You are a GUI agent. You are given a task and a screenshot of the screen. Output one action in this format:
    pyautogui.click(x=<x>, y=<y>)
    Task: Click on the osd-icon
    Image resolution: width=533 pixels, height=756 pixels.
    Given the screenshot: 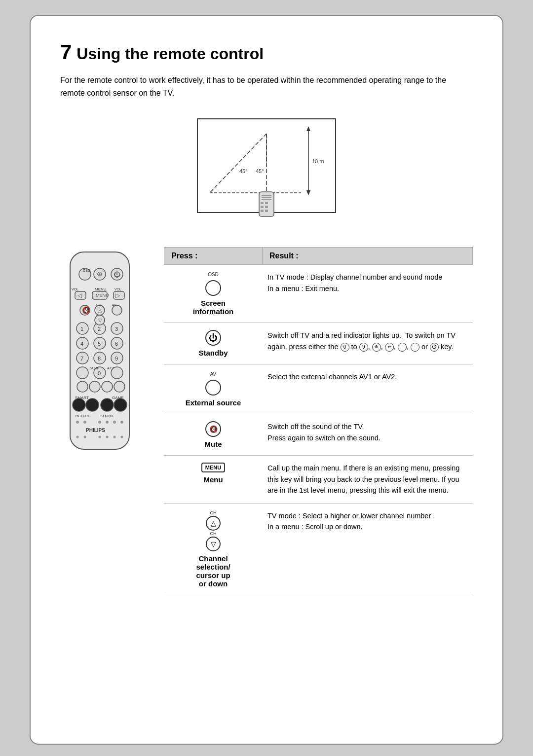 What is the action you would take?
    pyautogui.click(x=213, y=288)
    